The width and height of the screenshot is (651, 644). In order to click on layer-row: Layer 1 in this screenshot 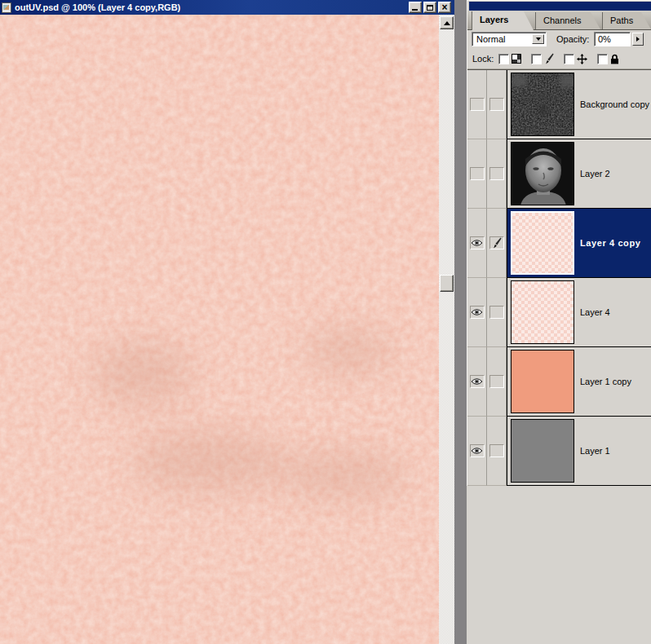, I will do `click(560, 452)`.